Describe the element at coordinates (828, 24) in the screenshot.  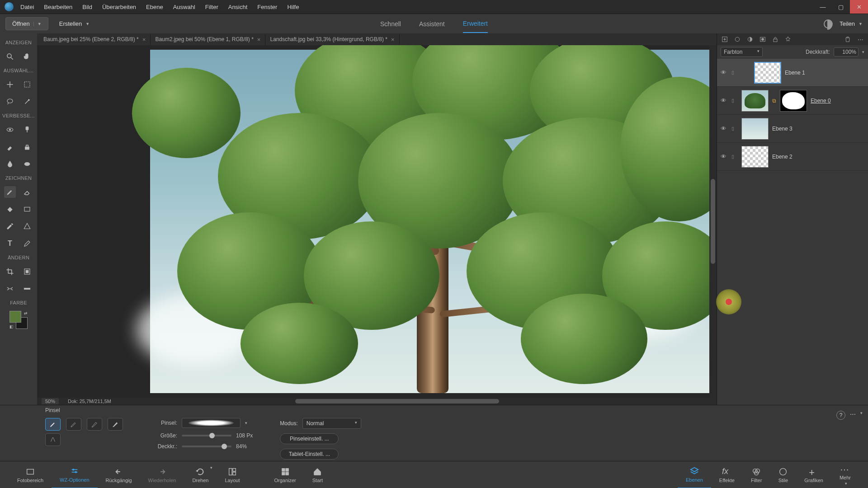
I see `theme-toggle-icon` at that location.